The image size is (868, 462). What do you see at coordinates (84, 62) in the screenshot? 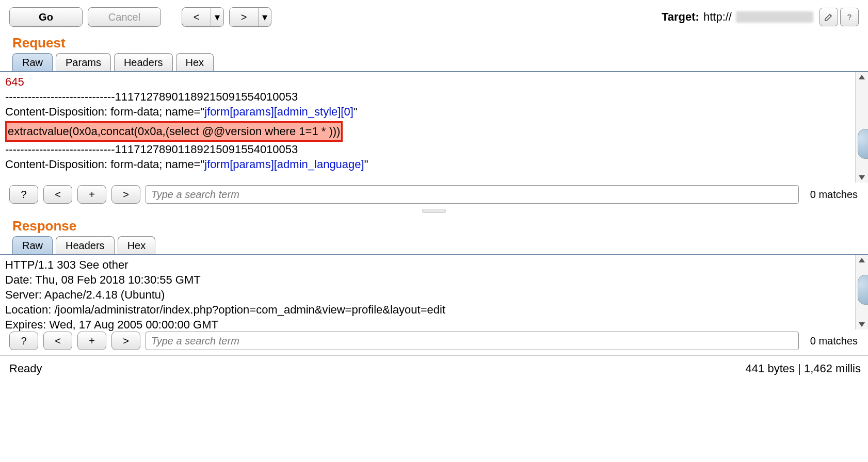
I see `tab-params: Params` at bounding box center [84, 62].